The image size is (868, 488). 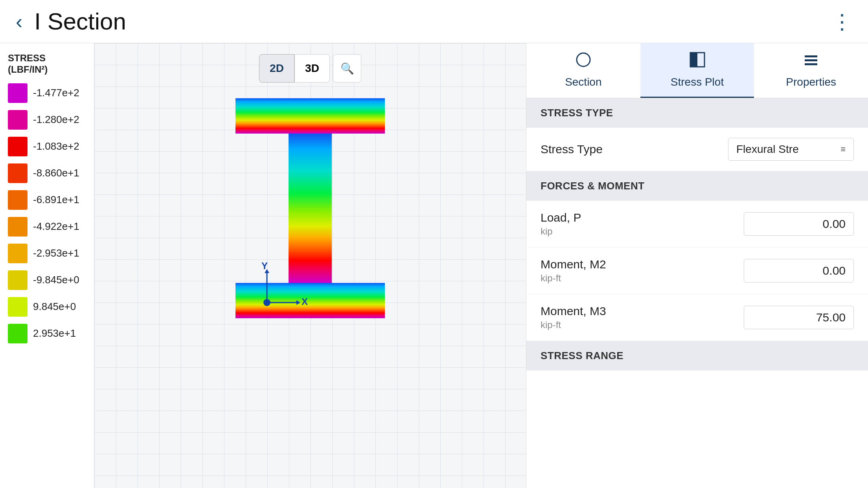 What do you see at coordinates (47, 147) in the screenshot?
I see `list-item: -1.083e+2` at bounding box center [47, 147].